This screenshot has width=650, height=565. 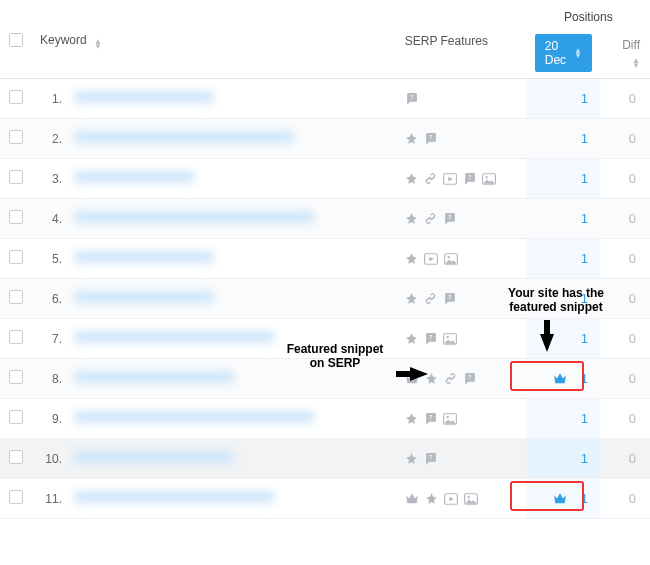 I want to click on header-serp-features: SERP Features, so click(x=462, y=40).